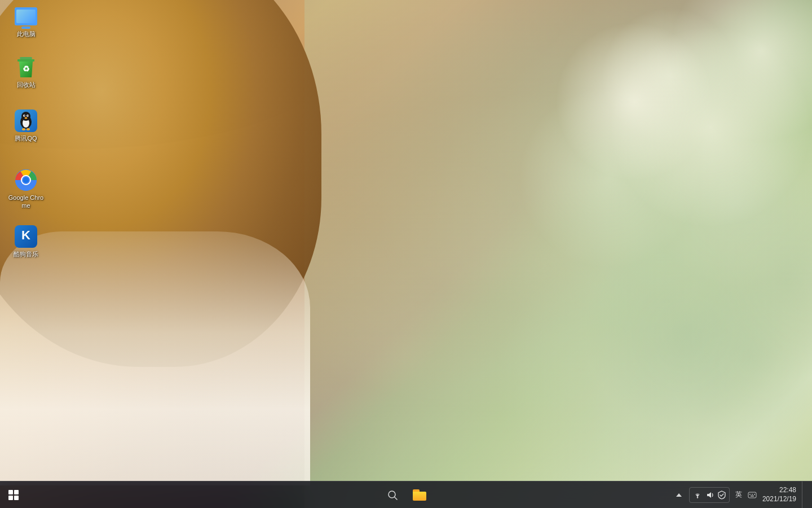 The height and width of the screenshot is (508, 812). What do you see at coordinates (26, 72) in the screenshot?
I see `desktop-icon-recyclebin: ♻ 回收站` at bounding box center [26, 72].